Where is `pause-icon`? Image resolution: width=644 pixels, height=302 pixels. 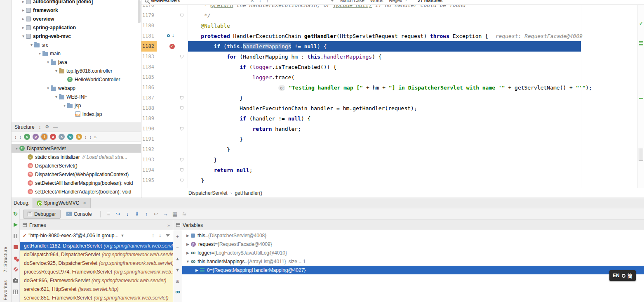 pause-icon is located at coordinates (16, 236).